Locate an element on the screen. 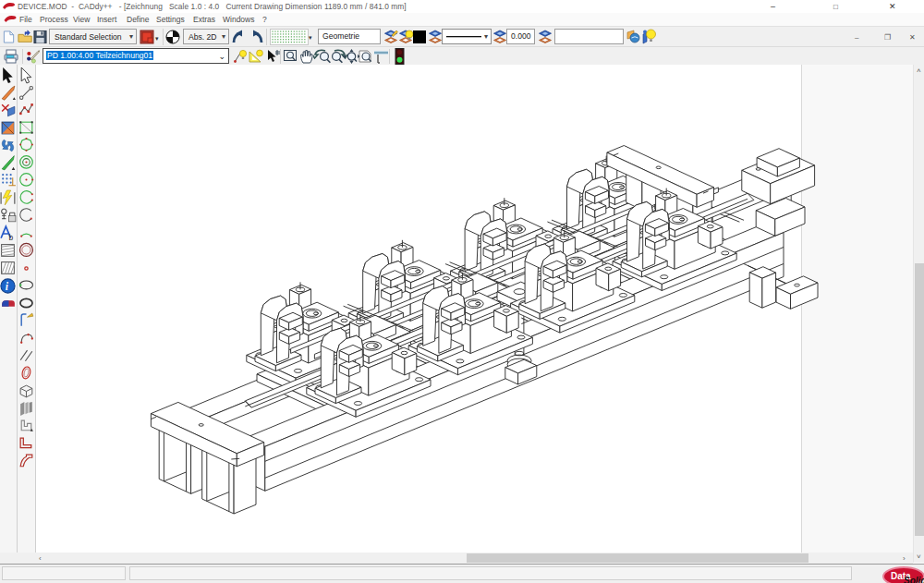  svg-text: b is located at coordinates (11, 237).